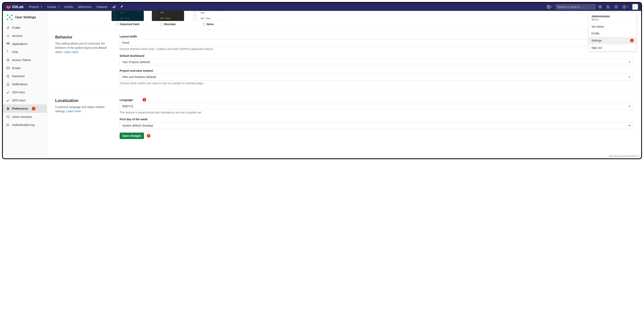 This screenshot has width=644, height=326. What do you see at coordinates (376, 20) in the screenshot?
I see `syntax-theme-row: 456 end def show Solarized Dark 456 end …` at bounding box center [376, 20].